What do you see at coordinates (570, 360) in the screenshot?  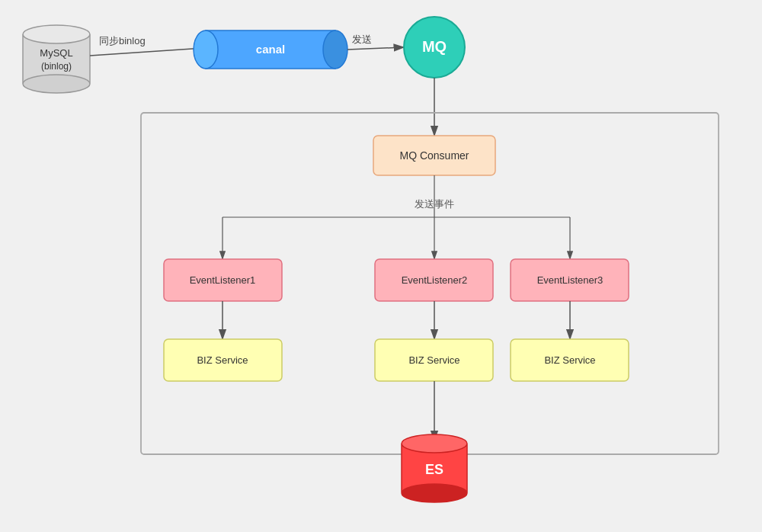 I see `biz-service-3-label: BIZ Service` at bounding box center [570, 360].